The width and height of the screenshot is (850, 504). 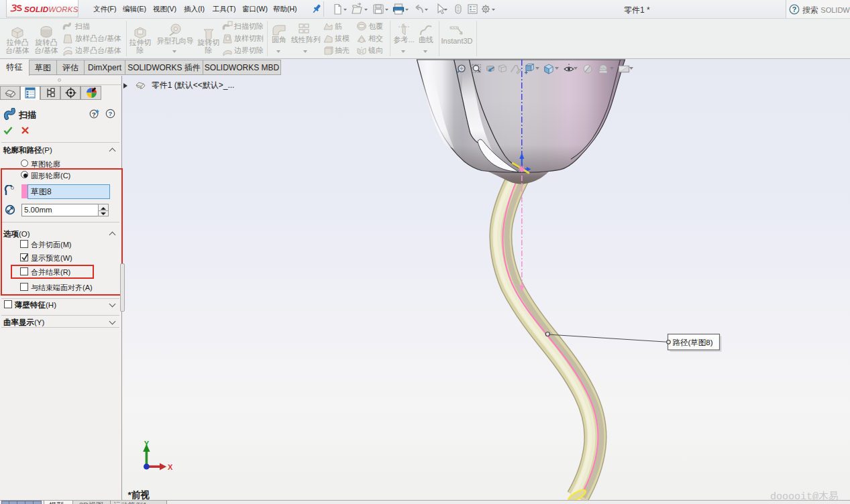 I want to click on svg-text: Y, so click(x=147, y=444).